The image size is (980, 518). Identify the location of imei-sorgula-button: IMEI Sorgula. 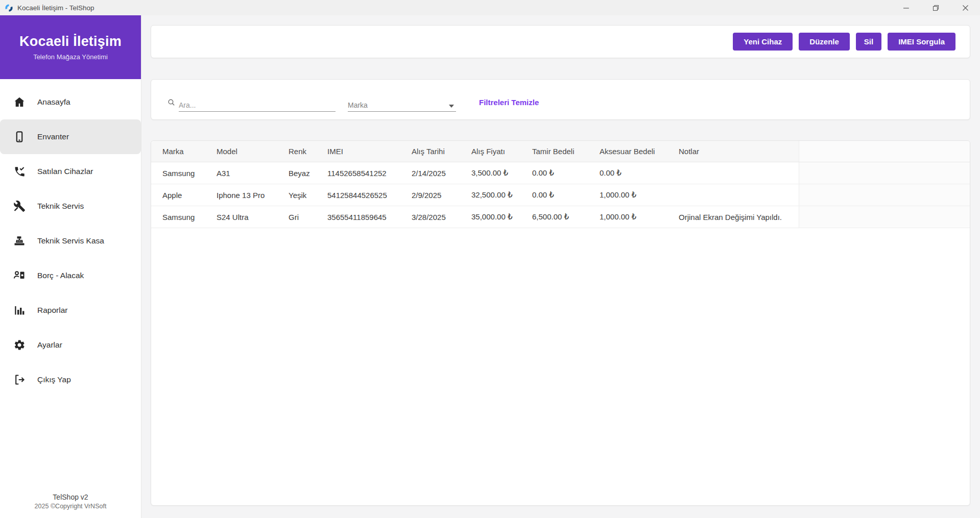
(921, 42).